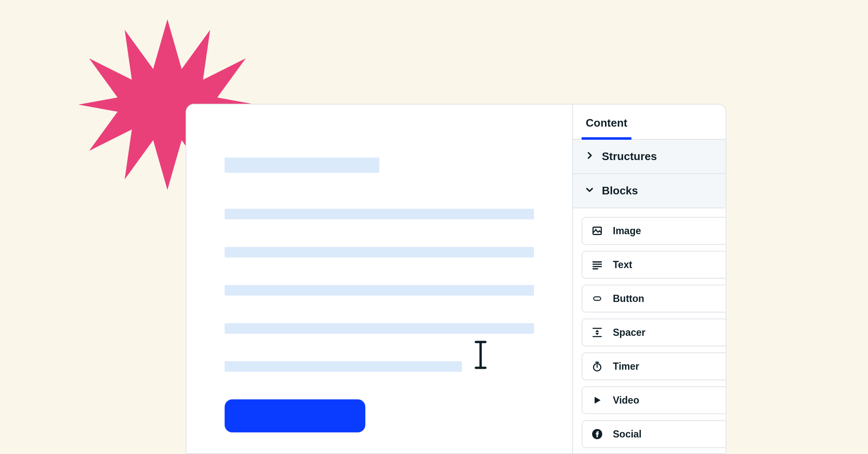  I want to click on tab-content: Content, so click(606, 122).